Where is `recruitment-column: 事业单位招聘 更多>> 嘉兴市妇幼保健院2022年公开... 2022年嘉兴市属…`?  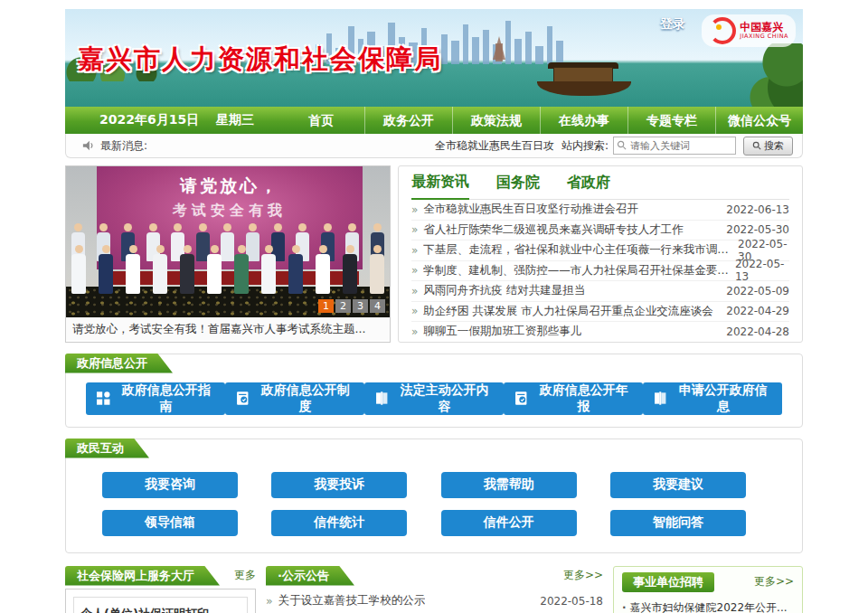 recruitment-column: 事业单位招聘 更多>> 嘉兴市妇幼保健院2022年公开... 2022年嘉兴市属… is located at coordinates (708, 589).